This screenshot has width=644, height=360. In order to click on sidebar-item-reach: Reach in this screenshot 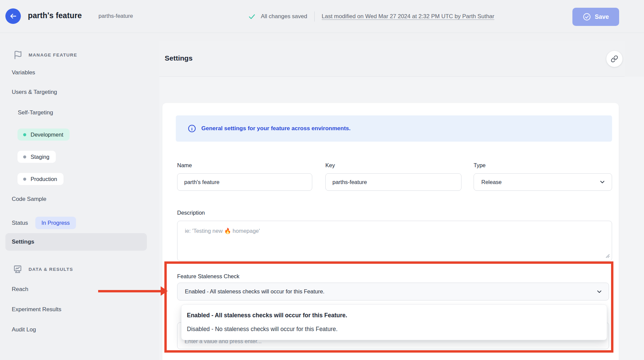, I will do `click(20, 289)`.